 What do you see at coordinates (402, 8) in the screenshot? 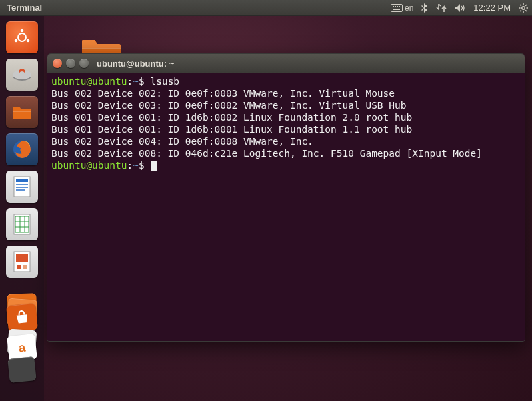
I see `keyboard-layout-indicator: en` at bounding box center [402, 8].